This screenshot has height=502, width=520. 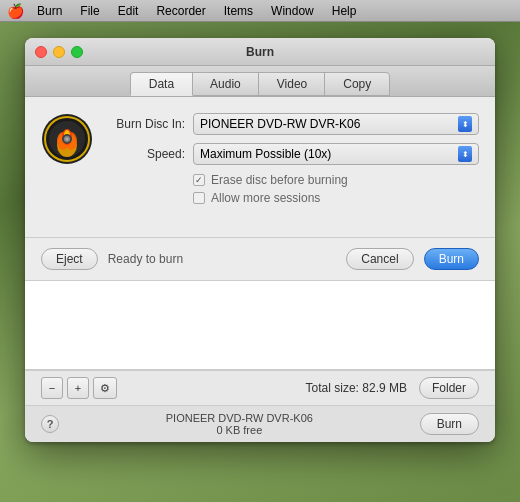 I want to click on window-controls, so click(x=59, y=52).